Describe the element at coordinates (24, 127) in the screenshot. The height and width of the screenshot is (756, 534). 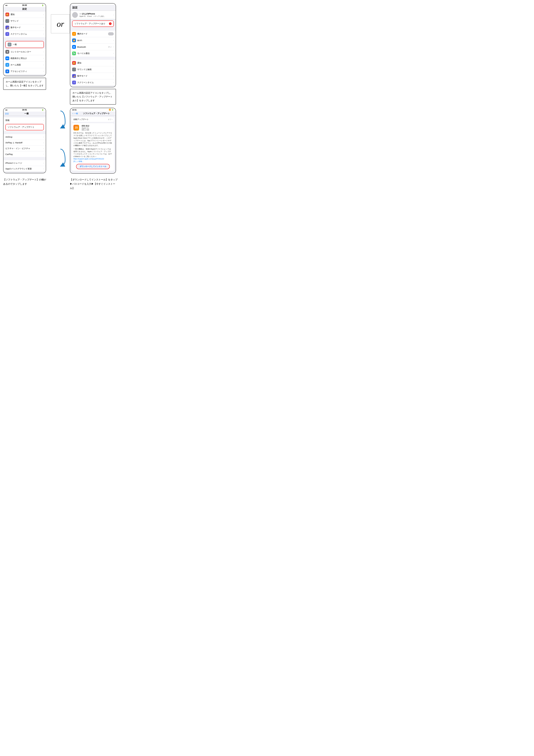
I see `sw-update-general-row: ソフトウェア・アップデート ›` at that location.